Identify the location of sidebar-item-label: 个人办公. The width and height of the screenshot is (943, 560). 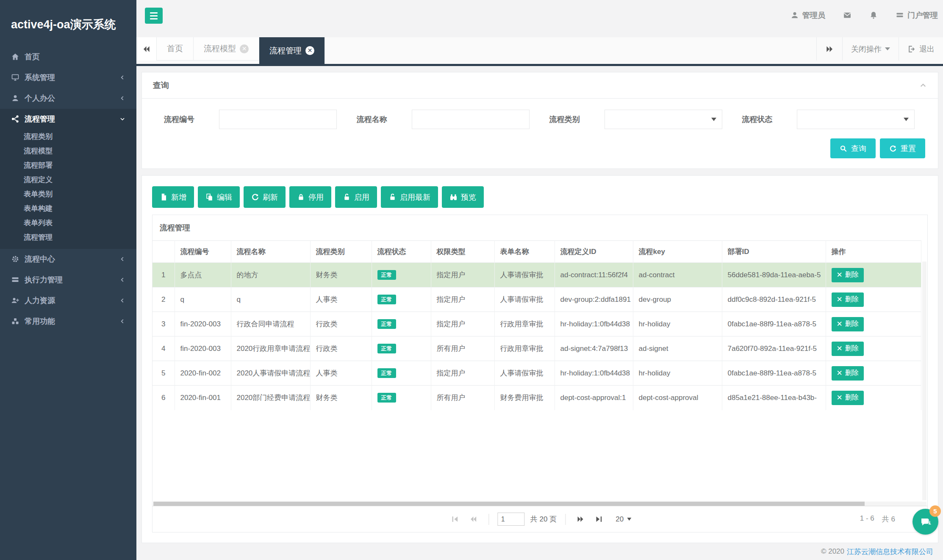
(72, 98).